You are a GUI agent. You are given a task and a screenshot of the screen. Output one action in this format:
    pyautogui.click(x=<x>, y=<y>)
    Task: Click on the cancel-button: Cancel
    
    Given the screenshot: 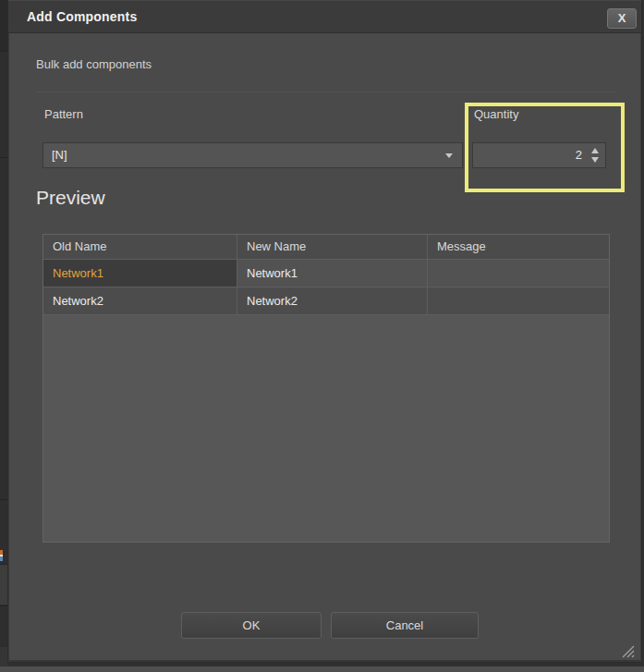 What is the action you would take?
    pyautogui.click(x=405, y=625)
    